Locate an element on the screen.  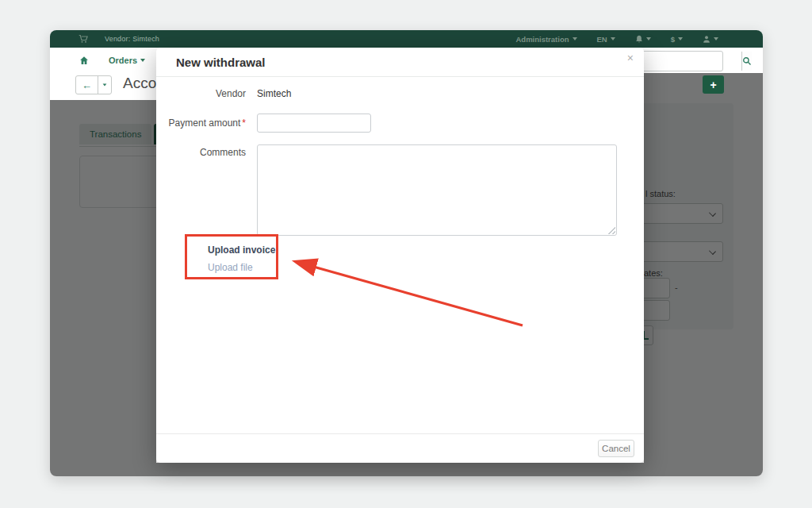
comments-label: Comments is located at coordinates (201, 152).